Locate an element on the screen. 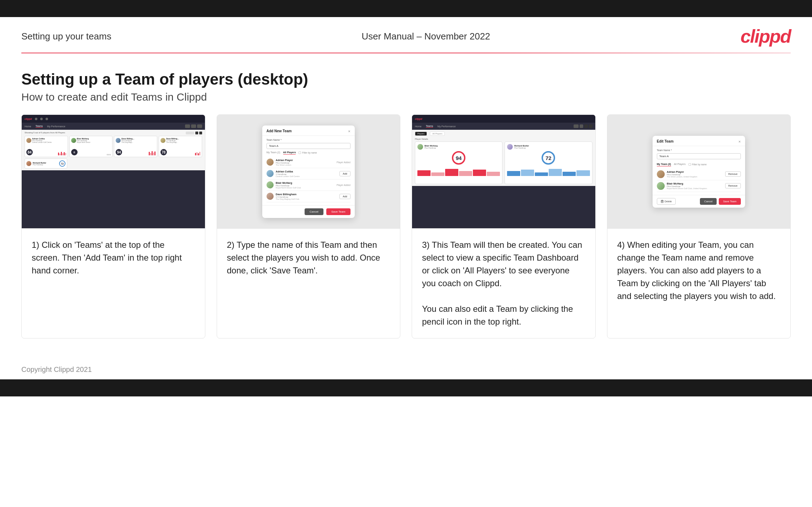 The width and height of the screenshot is (812, 507). card-1-text: 1) Click on 'Teams' at the top of the sc… is located at coordinates (113, 283).